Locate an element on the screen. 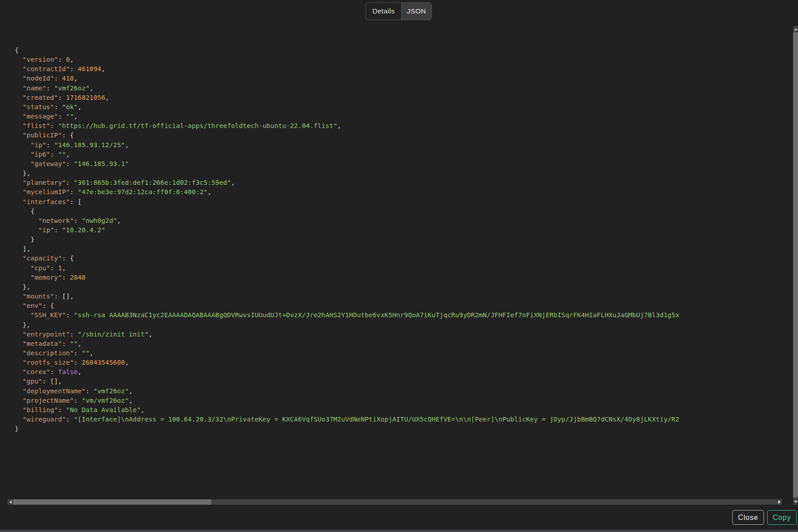 This screenshot has height=532, width=798. code-line: "SSH_KEY": "ssh-rsa AAAAB3NzaC1yc2EAAAAD… is located at coordinates (402, 315).